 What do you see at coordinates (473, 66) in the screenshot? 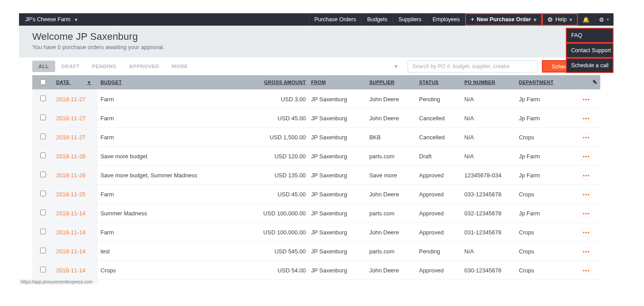
I see `search-input` at bounding box center [473, 66].